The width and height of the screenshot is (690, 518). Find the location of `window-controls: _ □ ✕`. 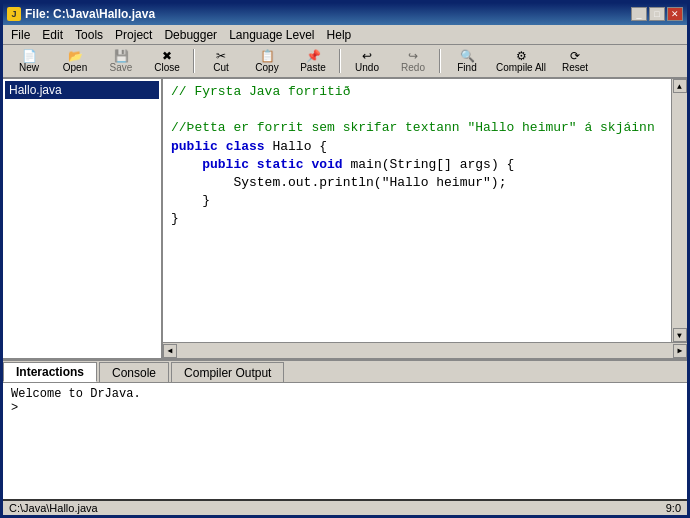

window-controls: _ □ ✕ is located at coordinates (657, 14).